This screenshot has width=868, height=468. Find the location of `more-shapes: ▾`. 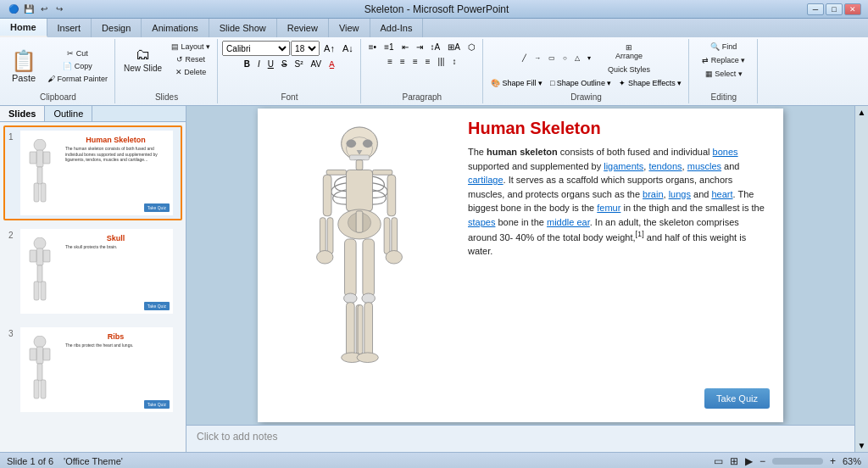

more-shapes: ▾ is located at coordinates (589, 58).